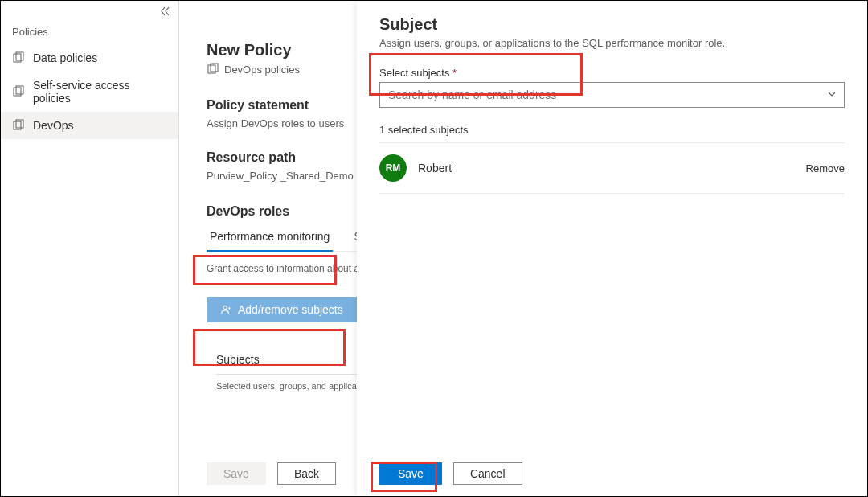  What do you see at coordinates (612, 72) in the screenshot?
I see `select-subjects-label: Select subjects *` at bounding box center [612, 72].